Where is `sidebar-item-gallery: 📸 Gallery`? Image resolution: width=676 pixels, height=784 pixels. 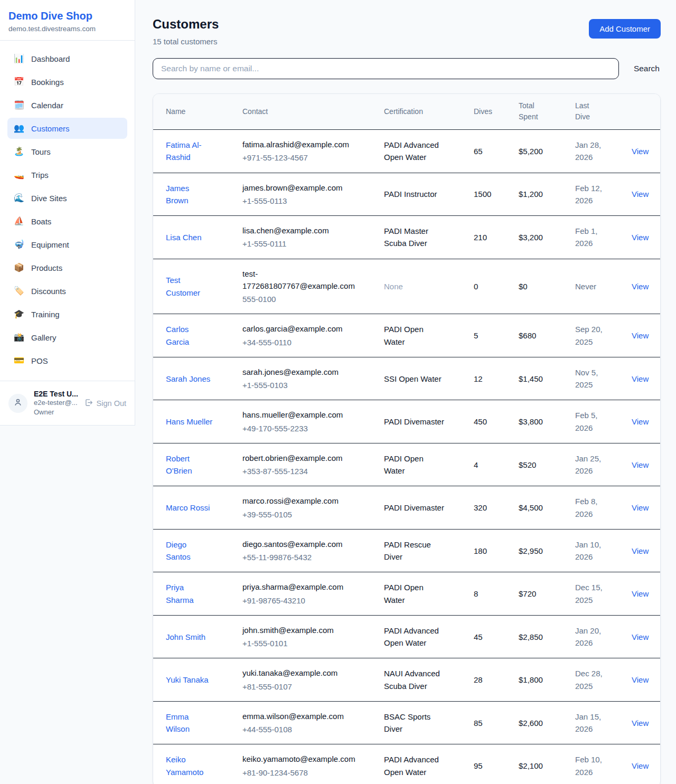 sidebar-item-gallery: 📸 Gallery is located at coordinates (68, 337).